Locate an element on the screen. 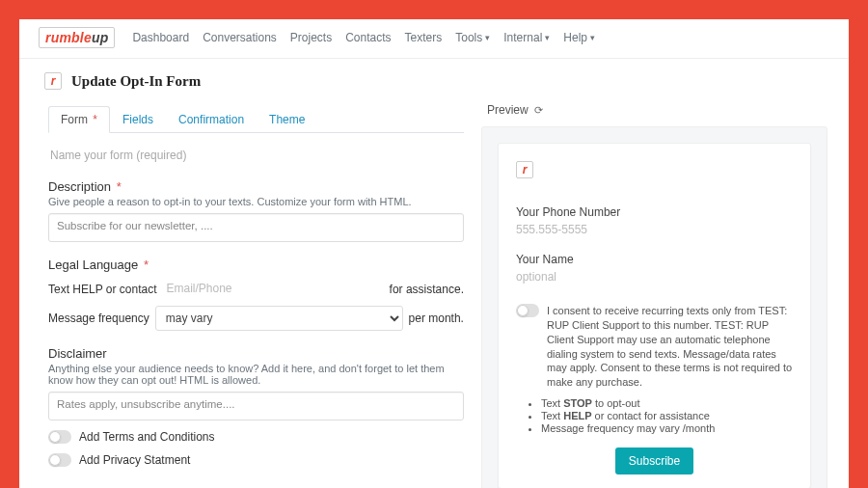 Image resolution: width=868 pixels, height=488 pixels. toggle-terms-label: Add Terms and Conditions is located at coordinates (147, 437).